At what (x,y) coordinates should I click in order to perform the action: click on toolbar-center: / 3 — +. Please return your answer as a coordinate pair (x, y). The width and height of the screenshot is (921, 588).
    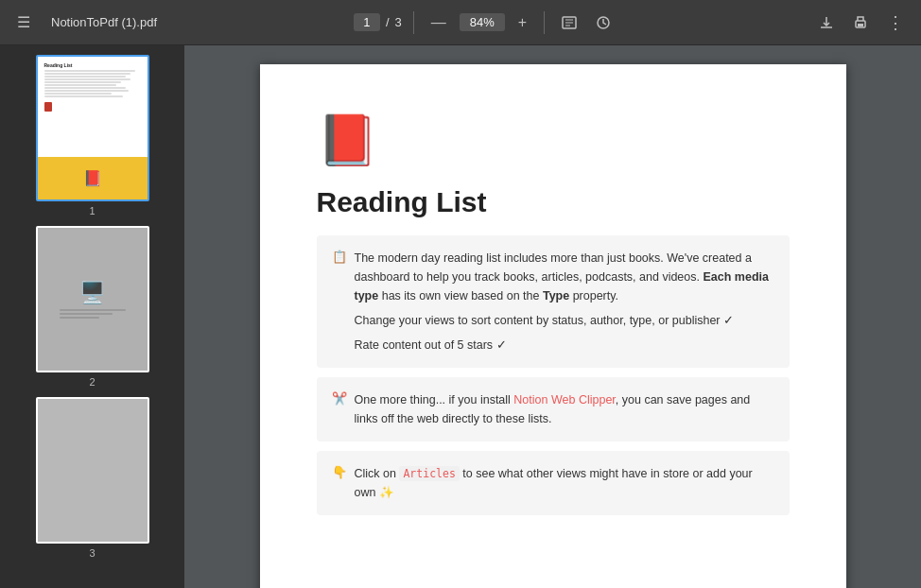
    Looking at the image, I should click on (485, 23).